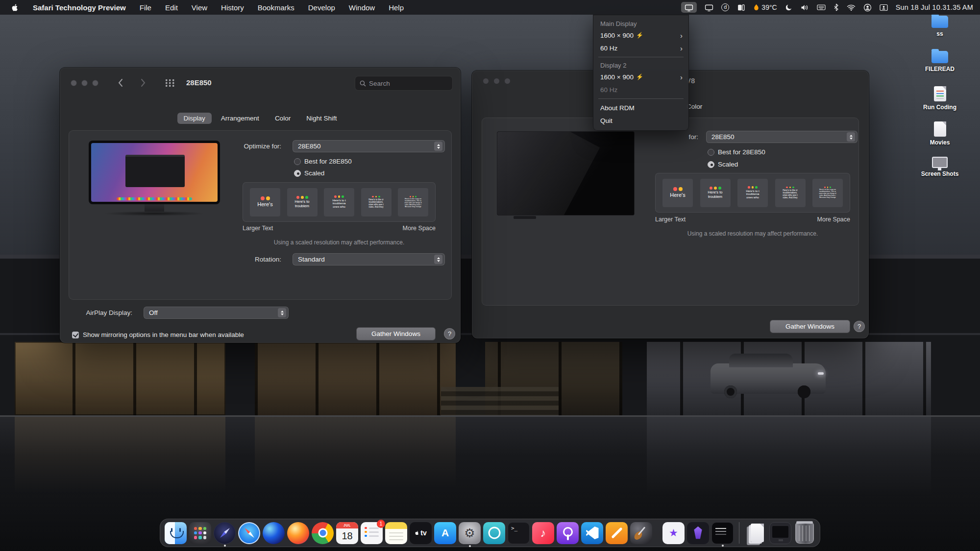 The height and width of the screenshot is (551, 980). What do you see at coordinates (641, 77) in the screenshot?
I see `rdm-item-resolution-display2: 1600 × 900 ⚡ ›` at bounding box center [641, 77].